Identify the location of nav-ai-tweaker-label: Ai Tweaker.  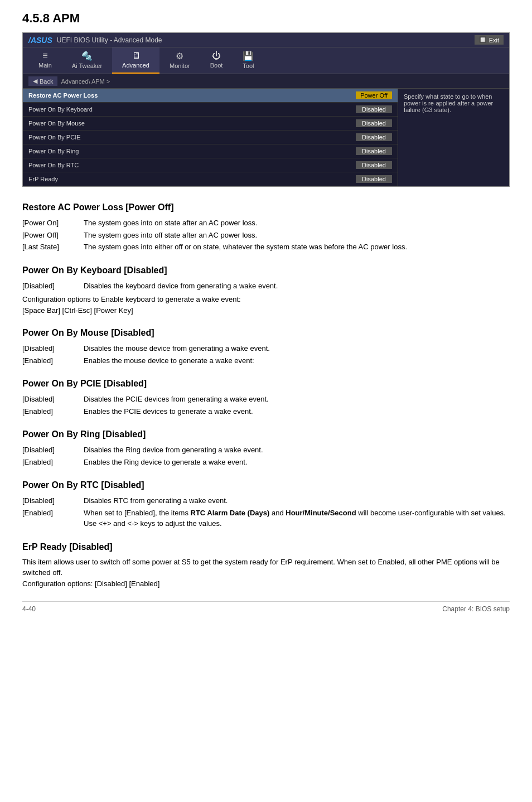
(87, 66).